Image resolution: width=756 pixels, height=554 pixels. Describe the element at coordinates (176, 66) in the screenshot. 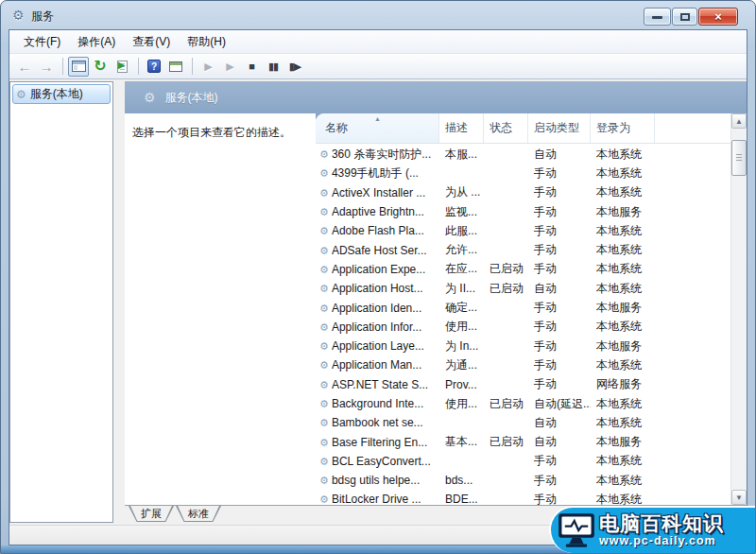

I see `show-action-pane-button` at that location.